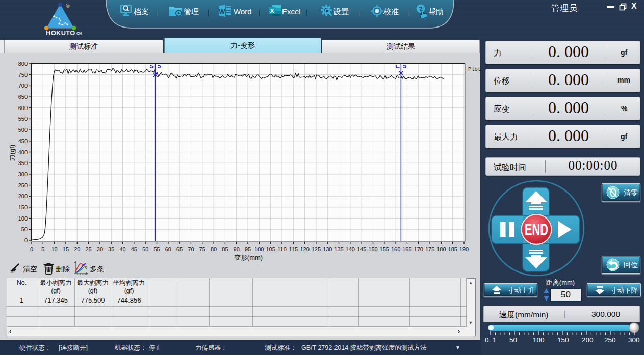 The image size is (644, 355). I want to click on svg-text: 90, so click(237, 249).